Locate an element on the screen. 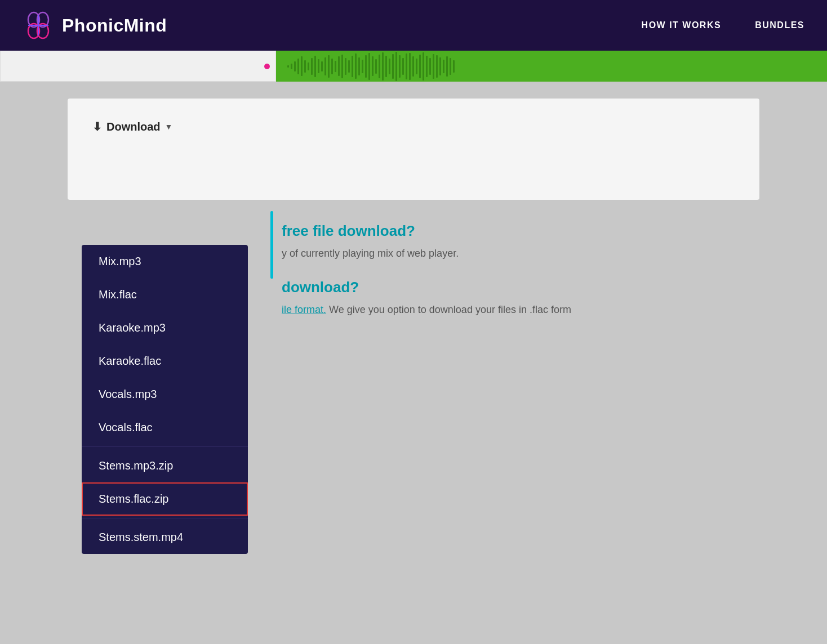 The height and width of the screenshot is (644, 827). logo-icon is located at coordinates (38, 25).